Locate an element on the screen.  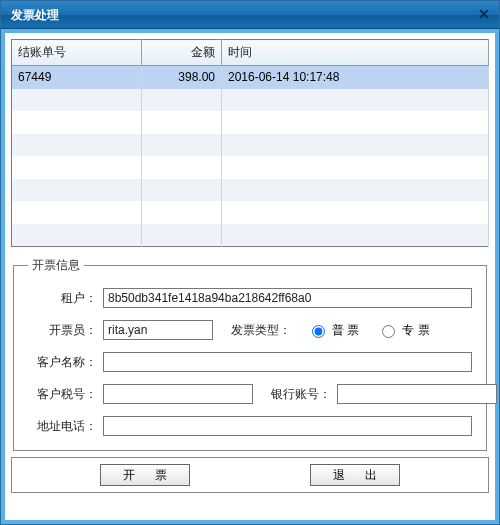
table-row: 67449398.002016-06-14 10:17:48 is located at coordinates (250, 78).